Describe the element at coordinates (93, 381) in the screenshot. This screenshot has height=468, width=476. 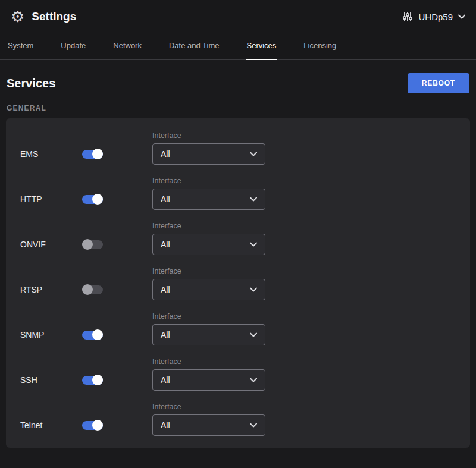
I see `toggle-ssh` at that location.